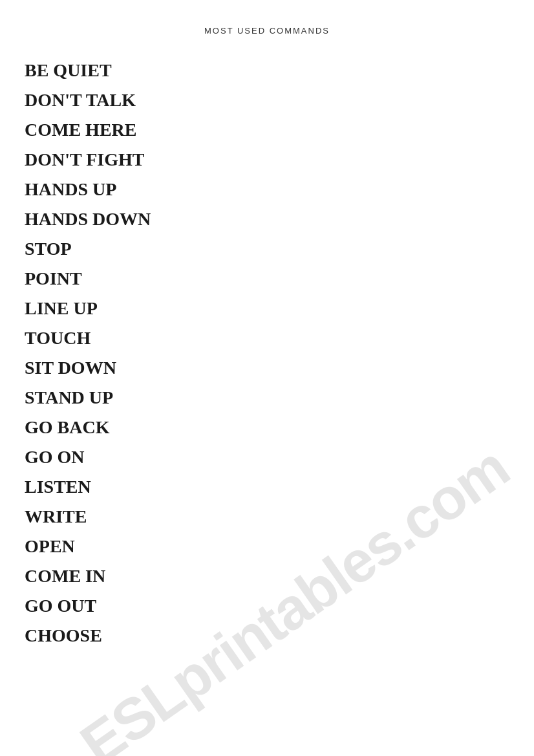 The height and width of the screenshot is (756, 534). Describe the element at coordinates (267, 517) in the screenshot. I see `command-item-15: WRITE` at that location.